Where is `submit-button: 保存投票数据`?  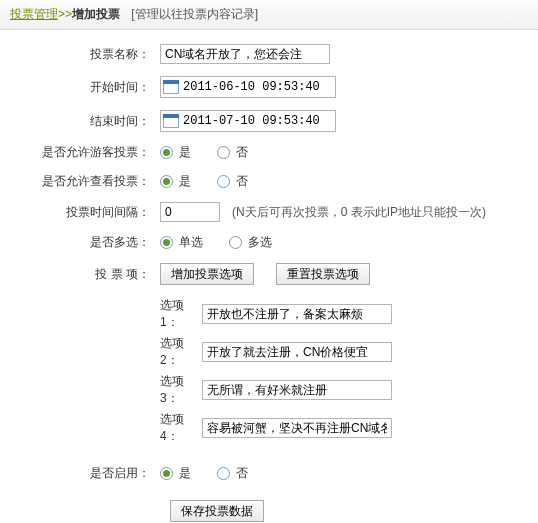
submit-button: 保存投票数据 is located at coordinates (217, 511).